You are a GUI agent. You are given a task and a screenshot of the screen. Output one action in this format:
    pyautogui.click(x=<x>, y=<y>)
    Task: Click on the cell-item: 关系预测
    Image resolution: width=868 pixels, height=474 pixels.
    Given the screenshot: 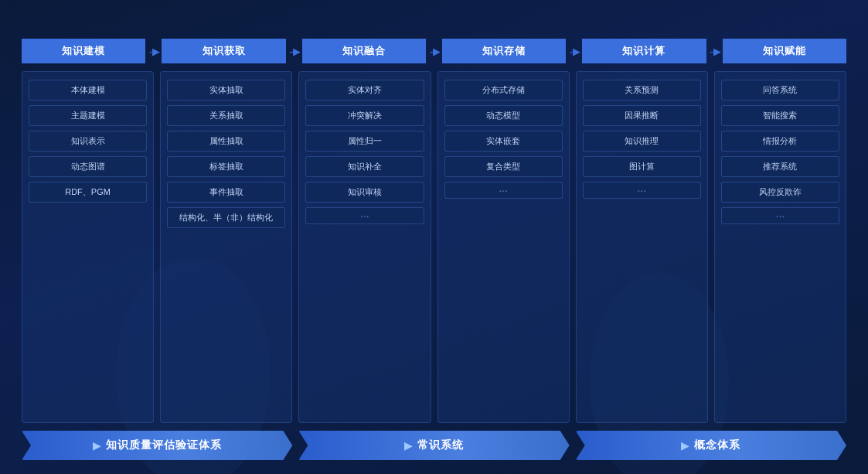 What is the action you would take?
    pyautogui.click(x=642, y=90)
    